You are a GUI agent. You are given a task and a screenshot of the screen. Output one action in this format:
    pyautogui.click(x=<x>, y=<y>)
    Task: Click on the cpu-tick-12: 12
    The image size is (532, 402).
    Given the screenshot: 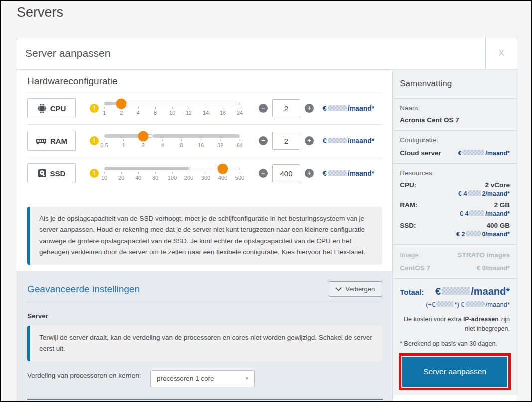 What is the action you would take?
    pyautogui.click(x=189, y=111)
    